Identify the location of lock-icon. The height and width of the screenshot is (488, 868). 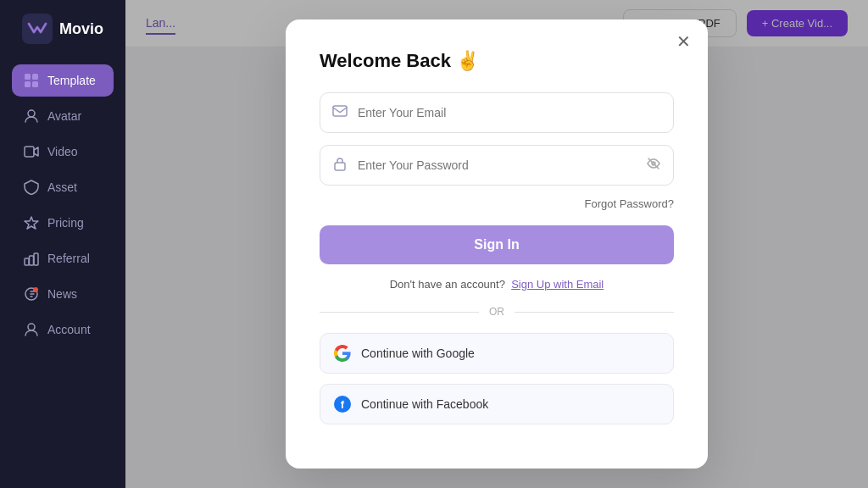
(340, 165).